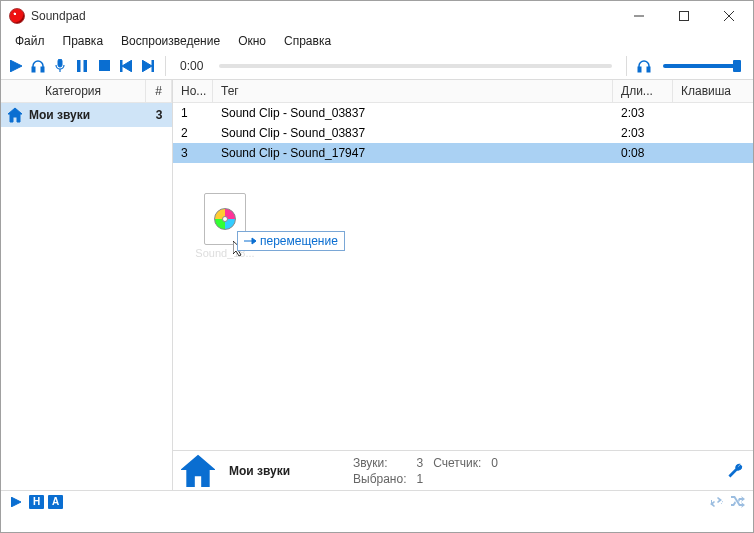 This screenshot has height=533, width=754. Describe the element at coordinates (193, 91) in the screenshot. I see `col-header-number: Но...` at that location.